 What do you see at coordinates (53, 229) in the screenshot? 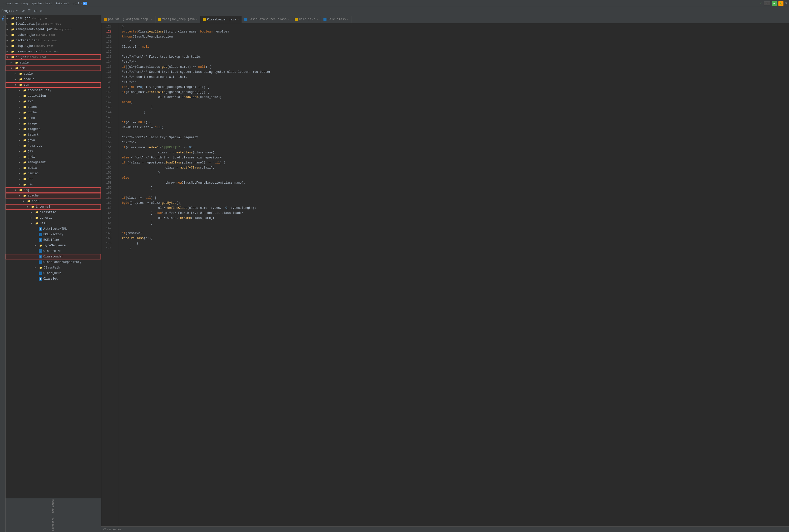
I see `tree-item-attributehtml: CAttributeHTML` at bounding box center [53, 229].